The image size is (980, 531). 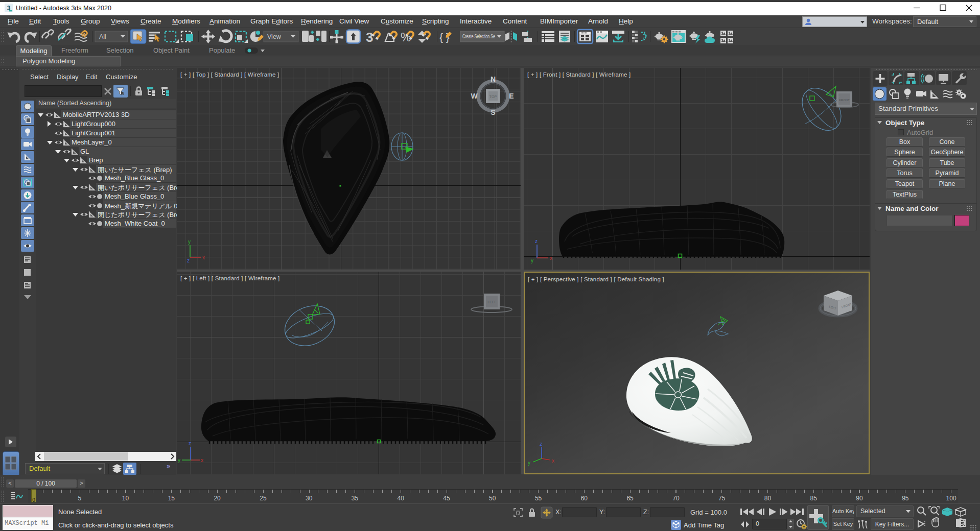 I want to click on svg-text: E, so click(x=511, y=96).